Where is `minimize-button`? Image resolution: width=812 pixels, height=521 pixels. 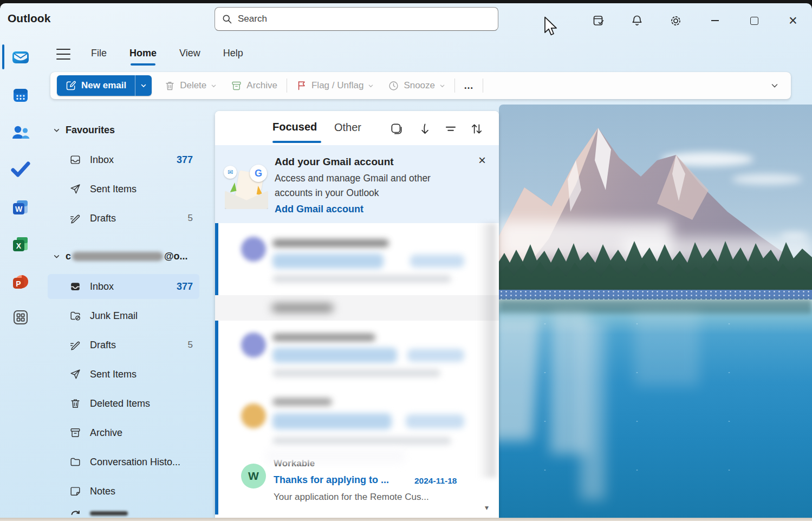 minimize-button is located at coordinates (715, 21).